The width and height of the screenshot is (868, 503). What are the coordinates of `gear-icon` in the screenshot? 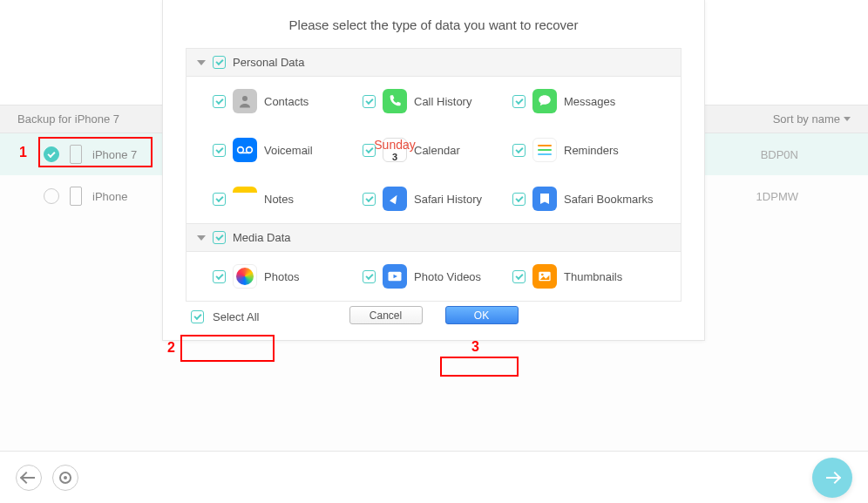 It's located at (65, 478).